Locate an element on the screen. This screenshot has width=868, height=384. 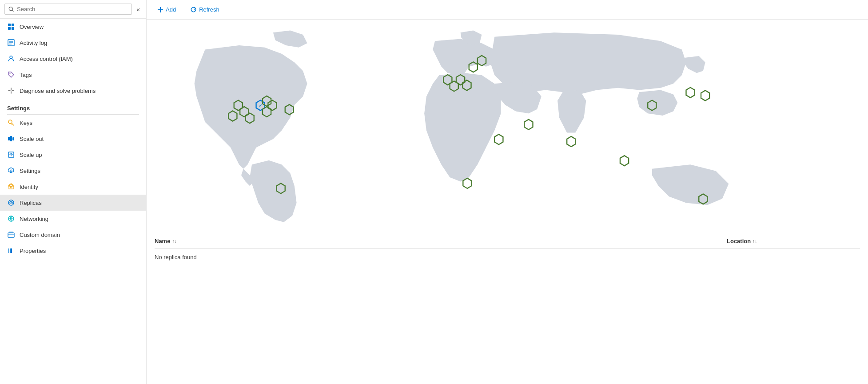
network-icon is located at coordinates (11, 219).